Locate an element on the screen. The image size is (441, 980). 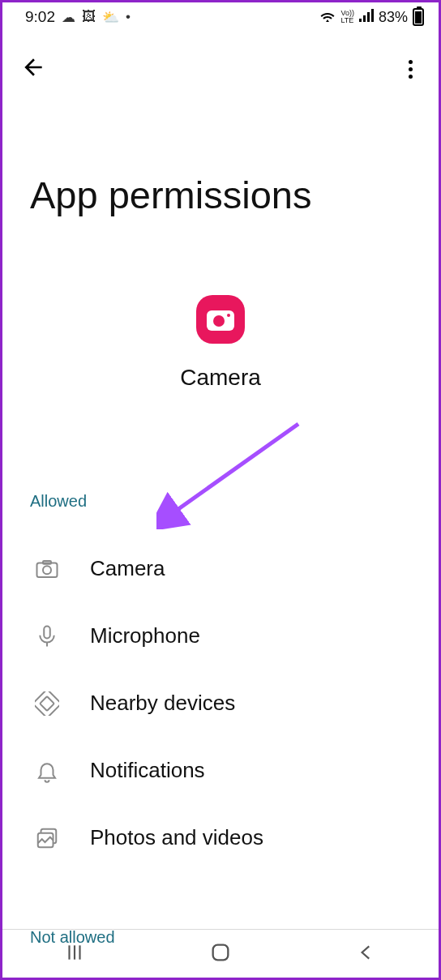
battery-icon is located at coordinates (418, 17).